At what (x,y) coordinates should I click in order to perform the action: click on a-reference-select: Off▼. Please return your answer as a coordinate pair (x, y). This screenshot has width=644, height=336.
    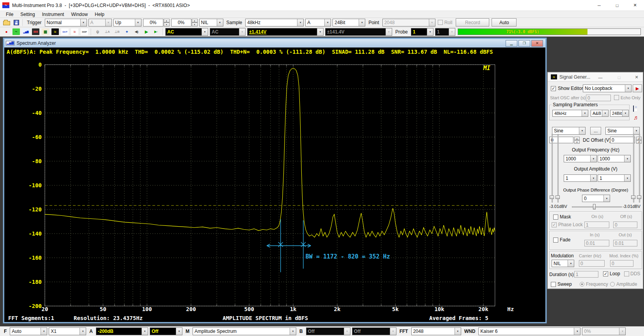
    Looking at the image, I should click on (166, 331).